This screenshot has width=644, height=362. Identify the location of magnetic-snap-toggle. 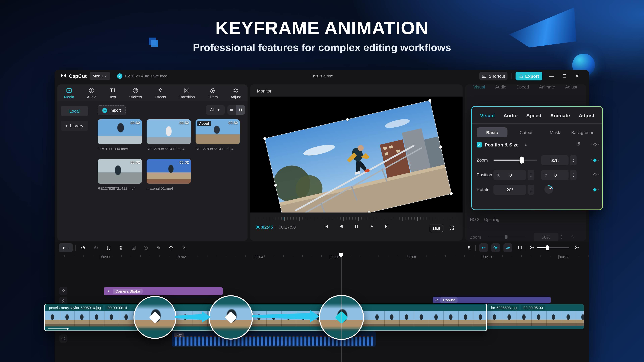
(484, 248).